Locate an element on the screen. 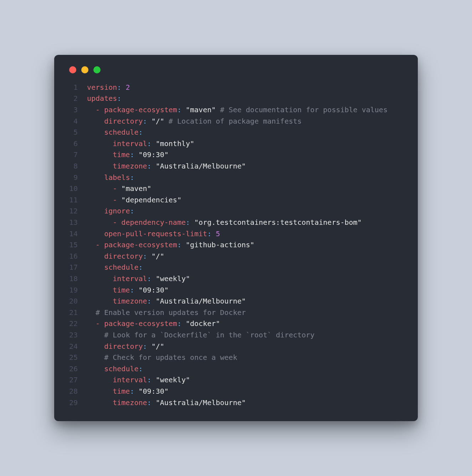  line-number: 3 is located at coordinates (77, 110).